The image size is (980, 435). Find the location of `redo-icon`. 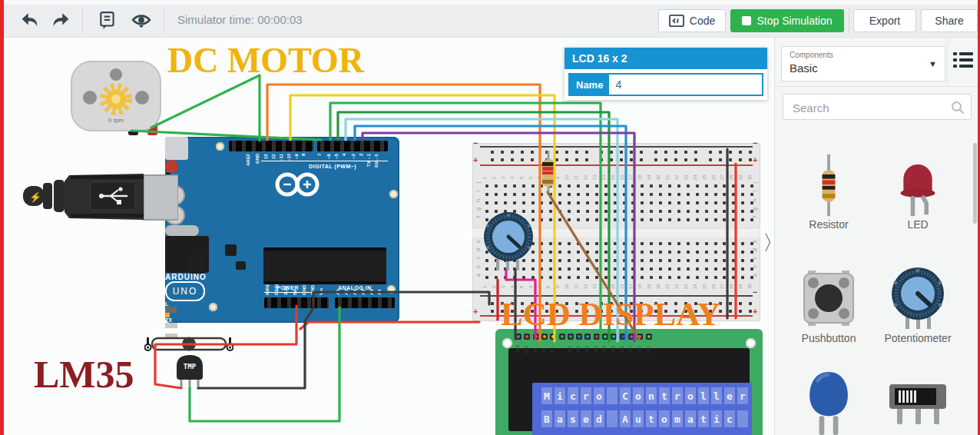

redo-icon is located at coordinates (60, 21).